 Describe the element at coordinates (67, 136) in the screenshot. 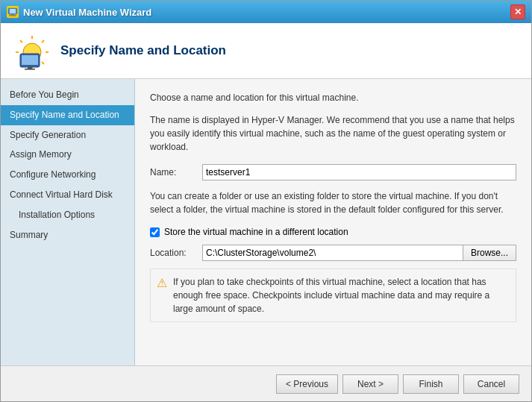

I see `sidebar-item-specify-generation: Specify Generation` at that location.